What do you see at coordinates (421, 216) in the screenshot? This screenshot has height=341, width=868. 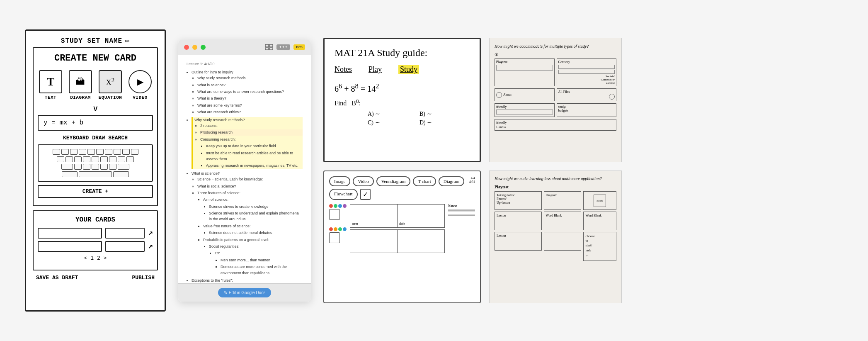 I see `defn-cell: defn` at bounding box center [421, 216].